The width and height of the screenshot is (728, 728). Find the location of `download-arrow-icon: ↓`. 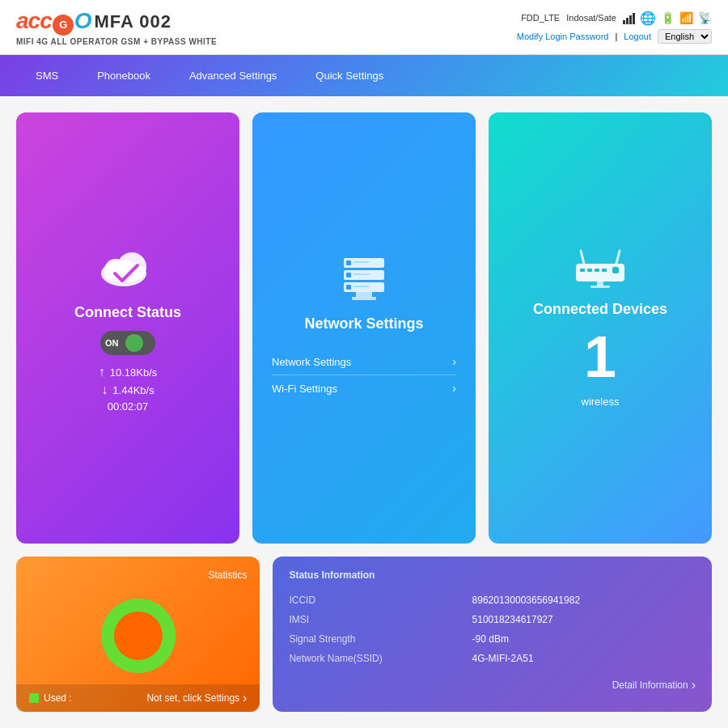

download-arrow-icon: ↓ is located at coordinates (104, 390).